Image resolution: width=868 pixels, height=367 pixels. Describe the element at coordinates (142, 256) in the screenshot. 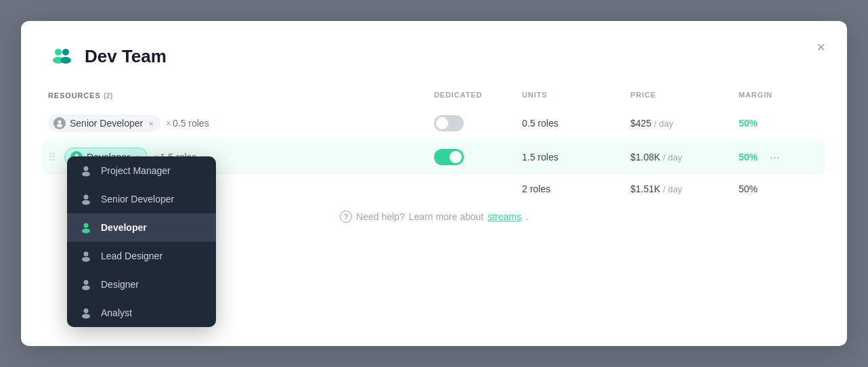

I see `dropdown-item-lead-designer: Lead Designer` at that location.